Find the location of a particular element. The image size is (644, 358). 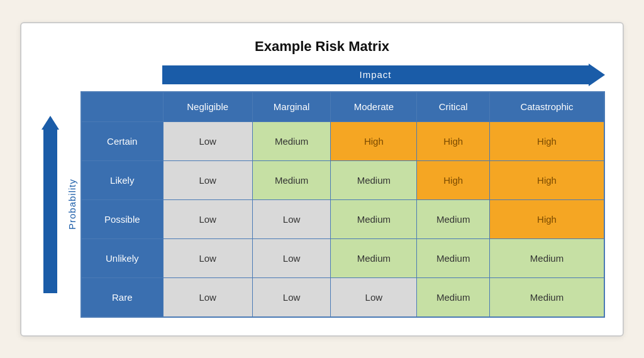

cell-r2-c1: Low is located at coordinates (292, 220).